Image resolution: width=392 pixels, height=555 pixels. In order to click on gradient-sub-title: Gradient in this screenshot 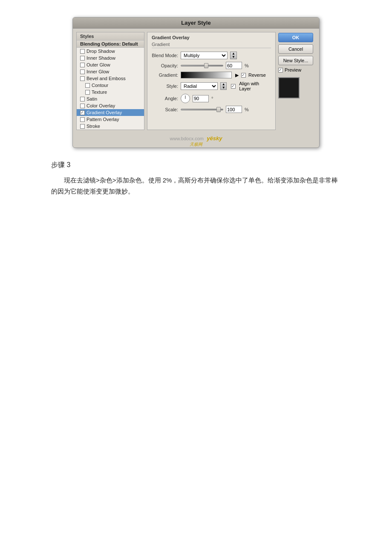, I will do `click(211, 45)`.